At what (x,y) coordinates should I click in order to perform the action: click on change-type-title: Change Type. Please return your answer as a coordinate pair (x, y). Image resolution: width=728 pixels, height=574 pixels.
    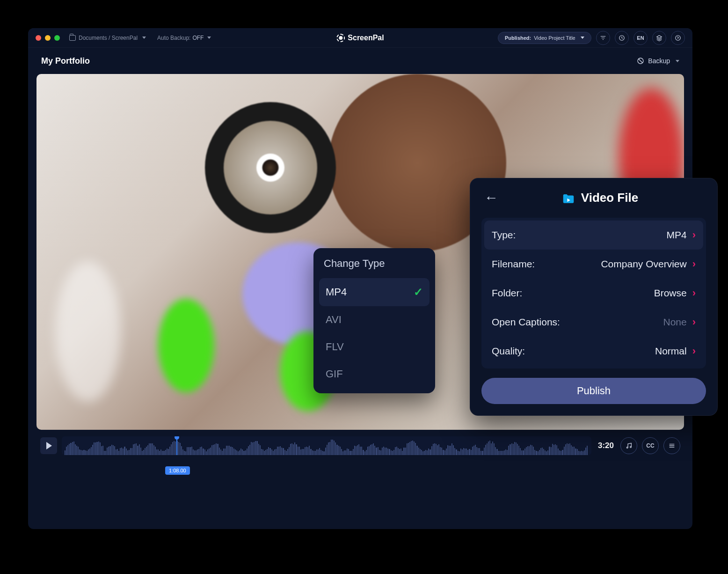
    Looking at the image, I should click on (374, 268).